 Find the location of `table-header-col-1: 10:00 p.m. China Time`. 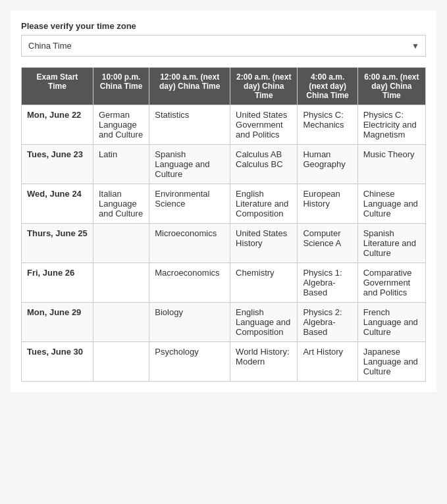

table-header-col-1: 10:00 p.m. China Time is located at coordinates (121, 87).